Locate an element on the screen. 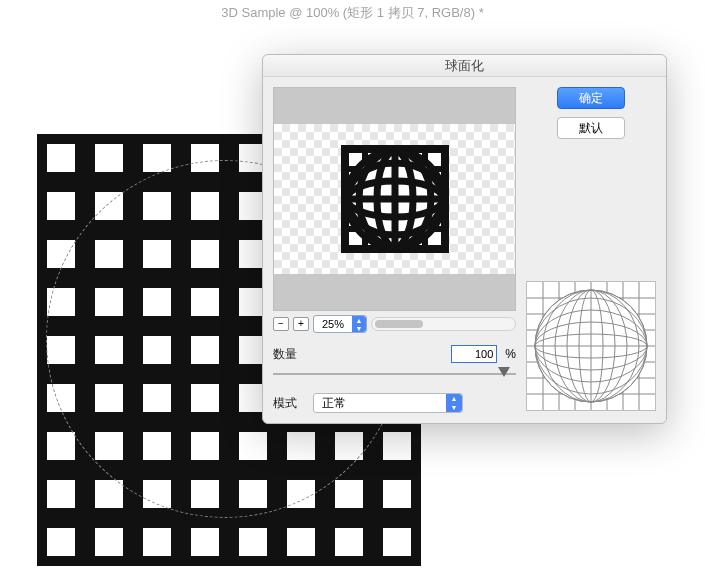 The width and height of the screenshot is (705, 571). preview-margin-bottom is located at coordinates (394, 292).